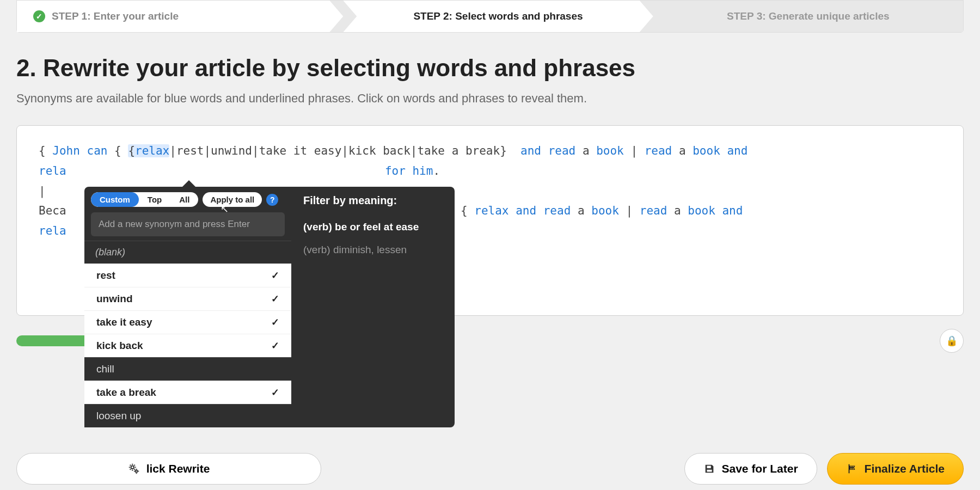 Image resolution: width=980 pixels, height=490 pixels. What do you see at coordinates (120, 346) in the screenshot?
I see `synonym-label: kick back` at bounding box center [120, 346].